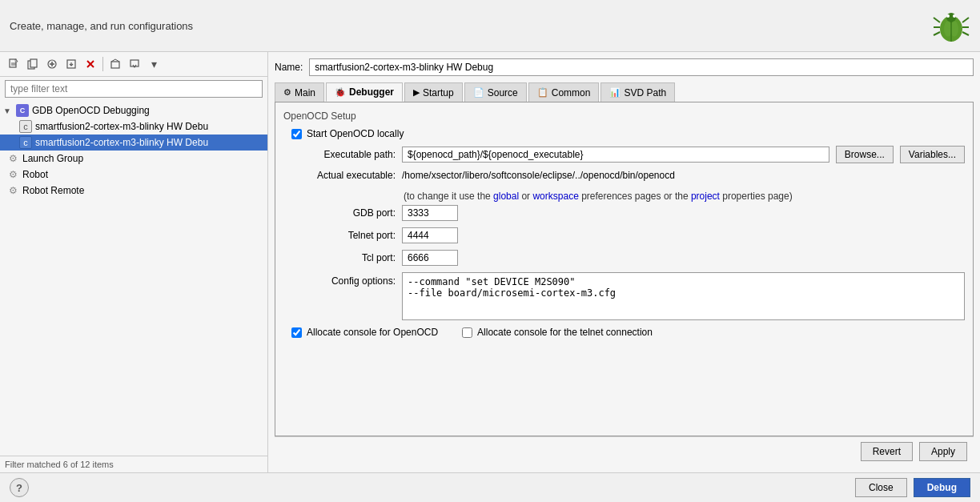 The image size is (980, 502). I want to click on dialog-title: Create, manage, and run configurations, so click(101, 26).